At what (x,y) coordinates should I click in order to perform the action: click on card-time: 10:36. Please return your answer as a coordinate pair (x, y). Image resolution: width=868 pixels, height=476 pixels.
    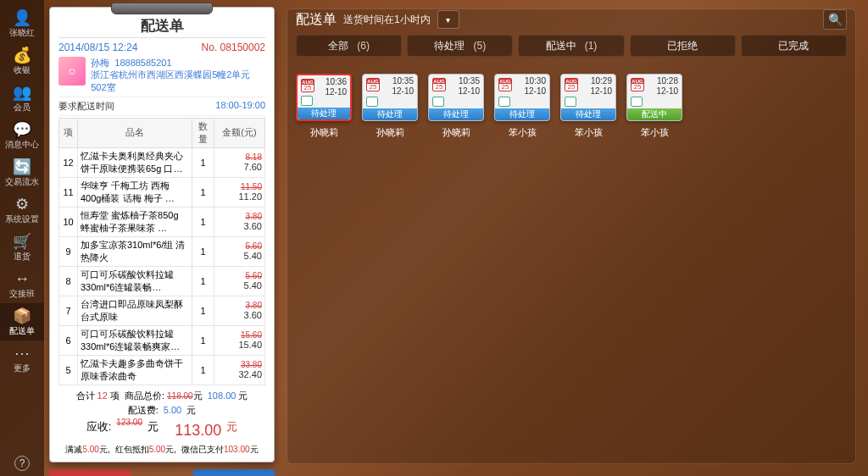
    Looking at the image, I should click on (336, 81).